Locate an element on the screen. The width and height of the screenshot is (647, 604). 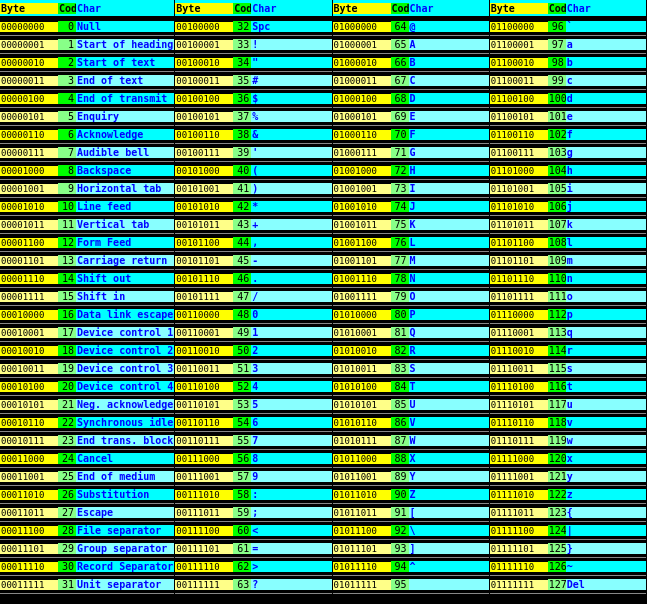
cell-char: Horizontal tab is located at coordinates (125, 188).